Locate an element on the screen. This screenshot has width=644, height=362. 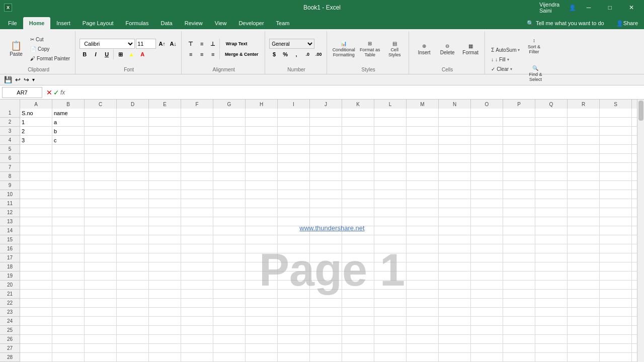
row-header-19: 19 is located at coordinates (10, 276).